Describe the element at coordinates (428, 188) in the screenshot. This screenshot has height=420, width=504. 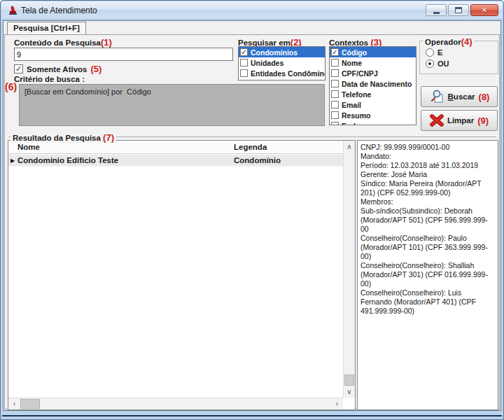
I see `detail-line: Síndico: Maria Pereira (Morador/APT 201)…` at that location.